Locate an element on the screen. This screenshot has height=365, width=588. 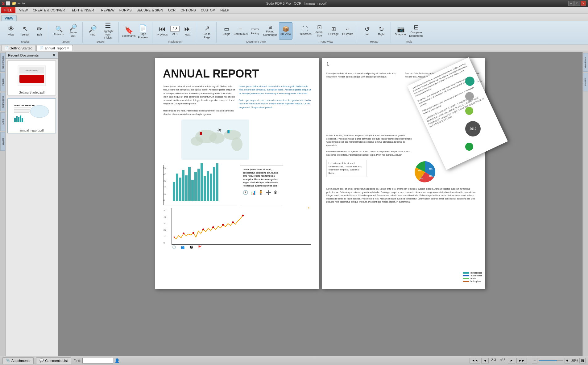
page-navigation-arrows: ◄◄ ◄ 2-3 of 5 ► ►► is located at coordinates (498, 361).